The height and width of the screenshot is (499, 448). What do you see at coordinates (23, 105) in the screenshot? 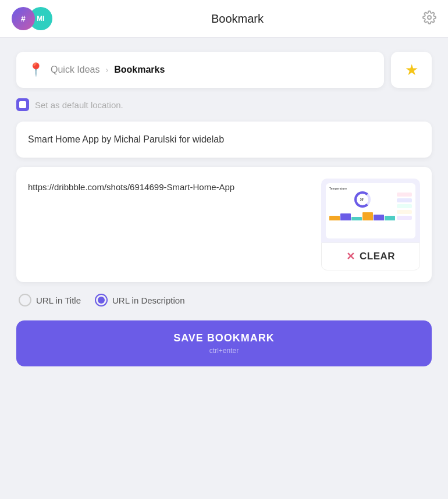
I see `default-location-checkbox` at bounding box center [23, 105].